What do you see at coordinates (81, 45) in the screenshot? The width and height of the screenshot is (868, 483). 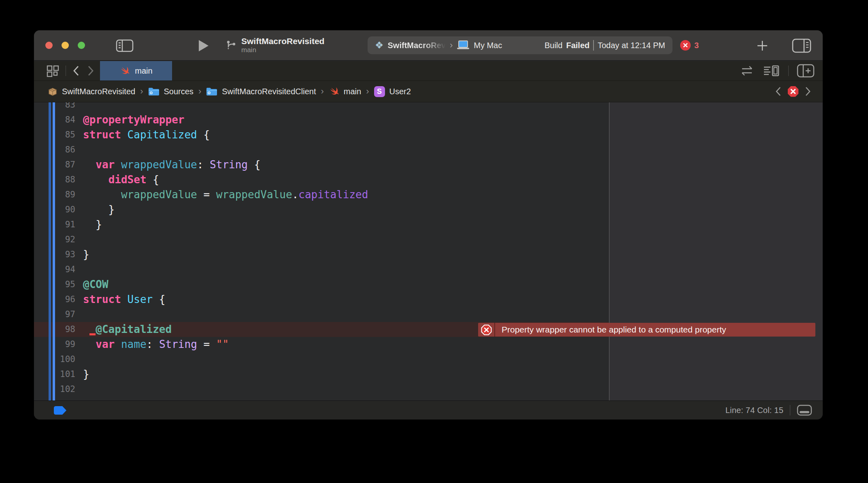 I see `zoom-window-button` at bounding box center [81, 45].